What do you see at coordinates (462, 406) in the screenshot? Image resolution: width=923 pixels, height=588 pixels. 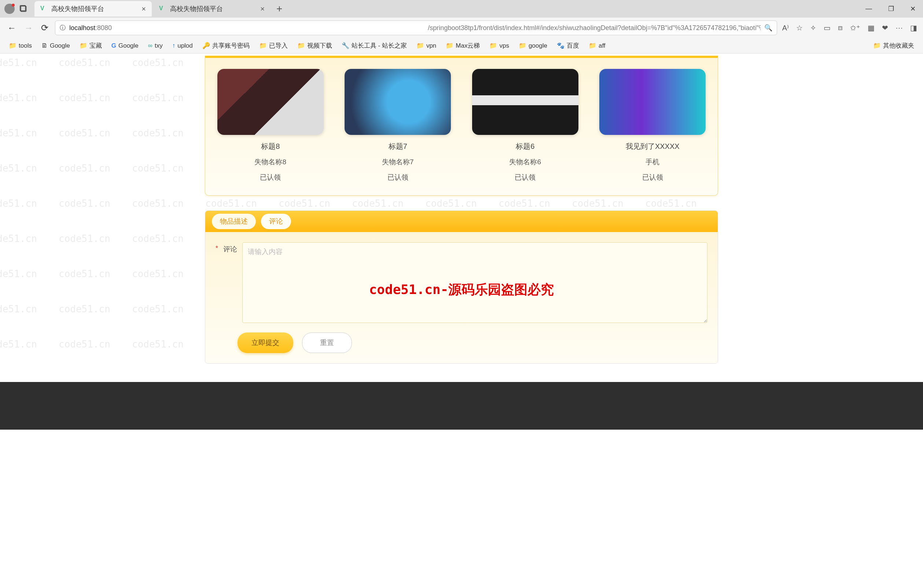 I see `page-footer` at bounding box center [462, 406].